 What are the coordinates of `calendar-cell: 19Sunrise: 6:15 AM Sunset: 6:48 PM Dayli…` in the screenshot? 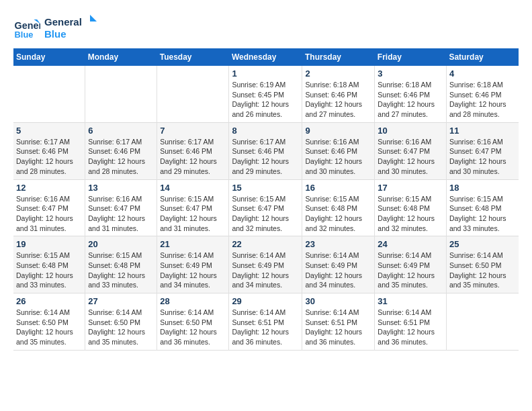 It's located at (50, 265).